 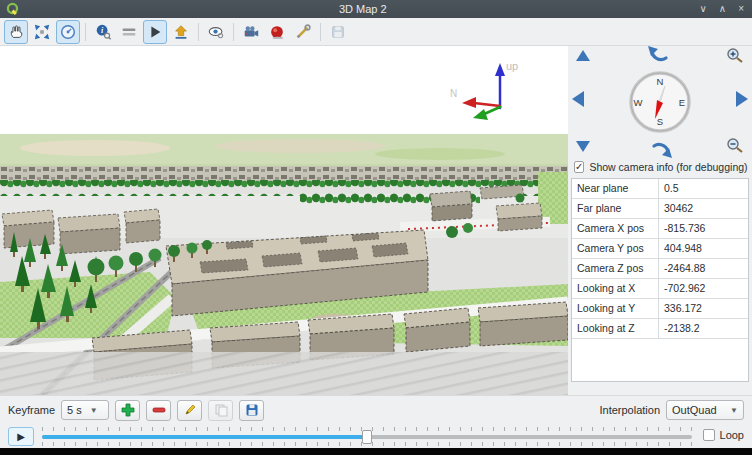 What do you see at coordinates (660, 329) in the screenshot?
I see `table-row: Looking at Z-2138.2` at bounding box center [660, 329].